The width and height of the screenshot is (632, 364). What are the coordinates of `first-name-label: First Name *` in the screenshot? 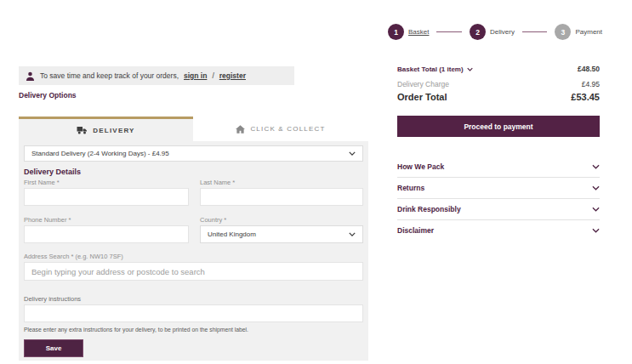 It's located at (42, 182).